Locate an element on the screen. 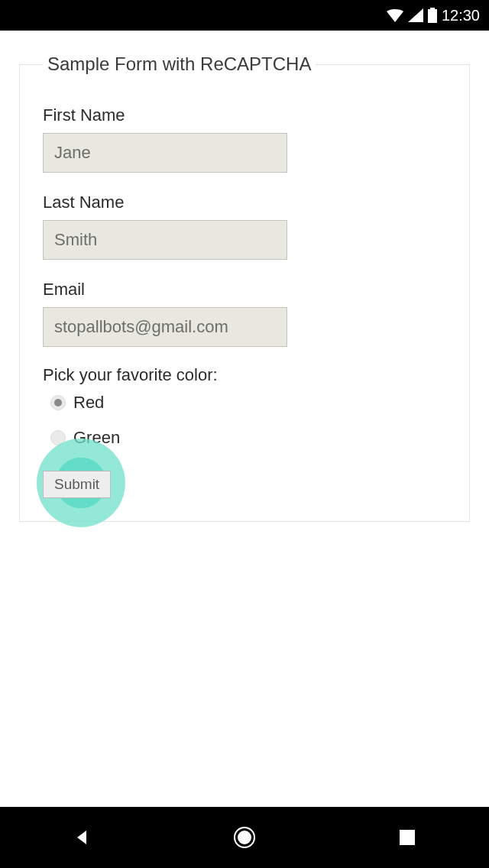 This screenshot has width=489, height=868. first-name-label: First Name is located at coordinates (244, 115).